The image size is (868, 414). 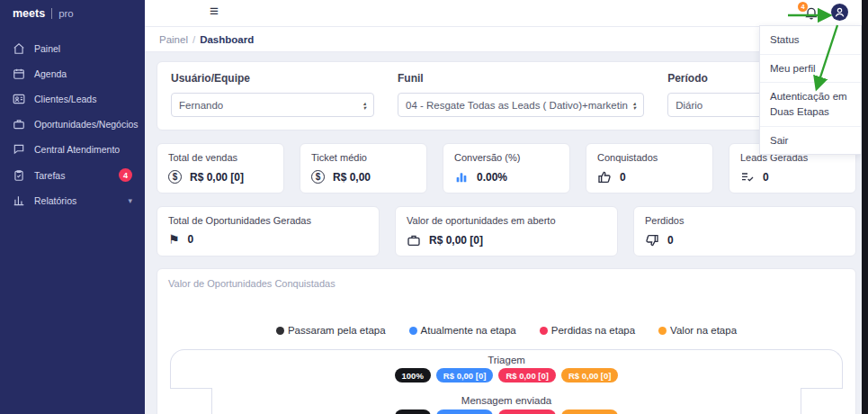 I want to click on sidebar-item-tarefas: Tarefas 4, so click(x=72, y=175).